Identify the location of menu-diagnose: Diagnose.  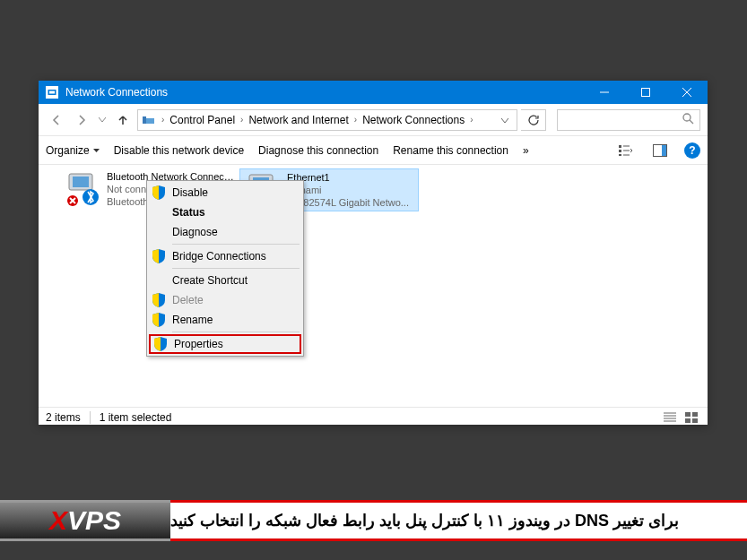
(225, 232).